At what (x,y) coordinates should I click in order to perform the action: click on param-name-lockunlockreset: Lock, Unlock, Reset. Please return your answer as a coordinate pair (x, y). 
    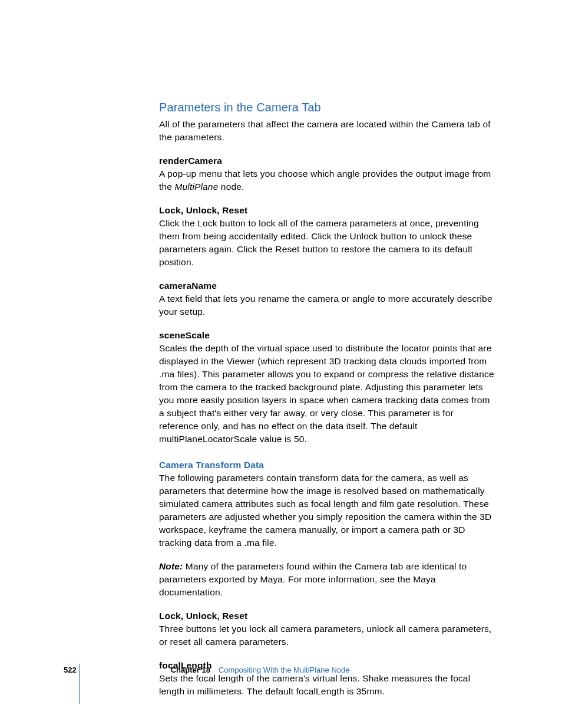
    Looking at the image, I should click on (327, 210).